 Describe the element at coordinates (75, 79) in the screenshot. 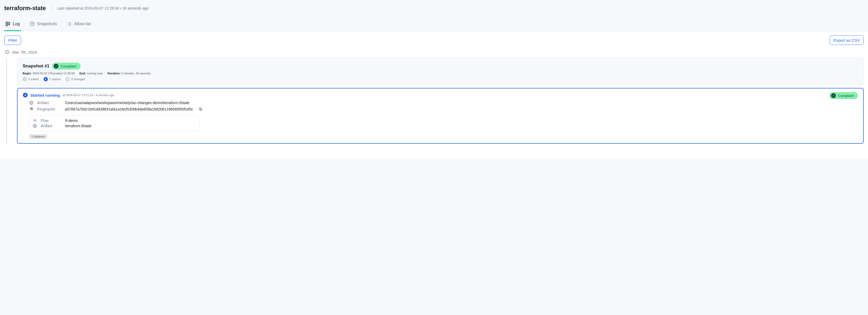

I see `changed-count: ⟳0 changed` at that location.